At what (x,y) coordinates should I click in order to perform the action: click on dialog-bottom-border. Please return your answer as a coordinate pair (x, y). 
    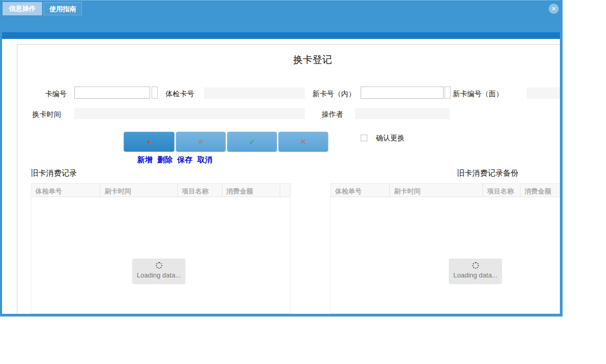
    Looking at the image, I should click on (281, 315).